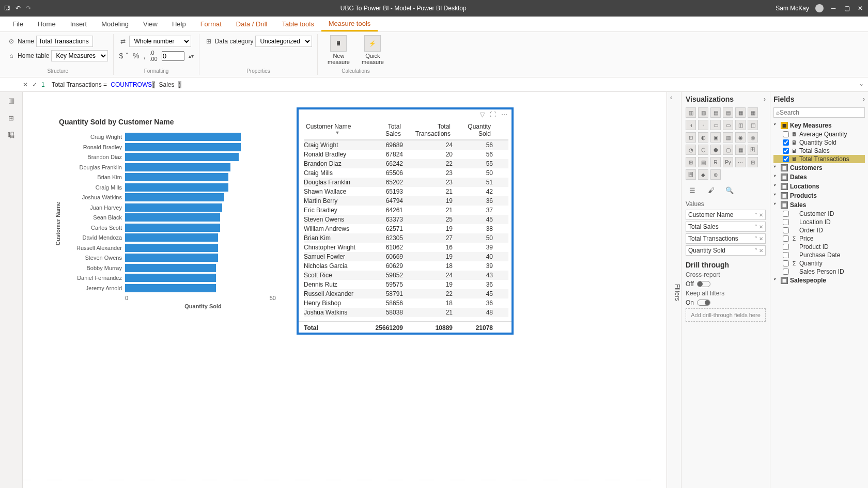  What do you see at coordinates (79, 24) in the screenshot?
I see `tab-insert: Insert` at bounding box center [79, 24].